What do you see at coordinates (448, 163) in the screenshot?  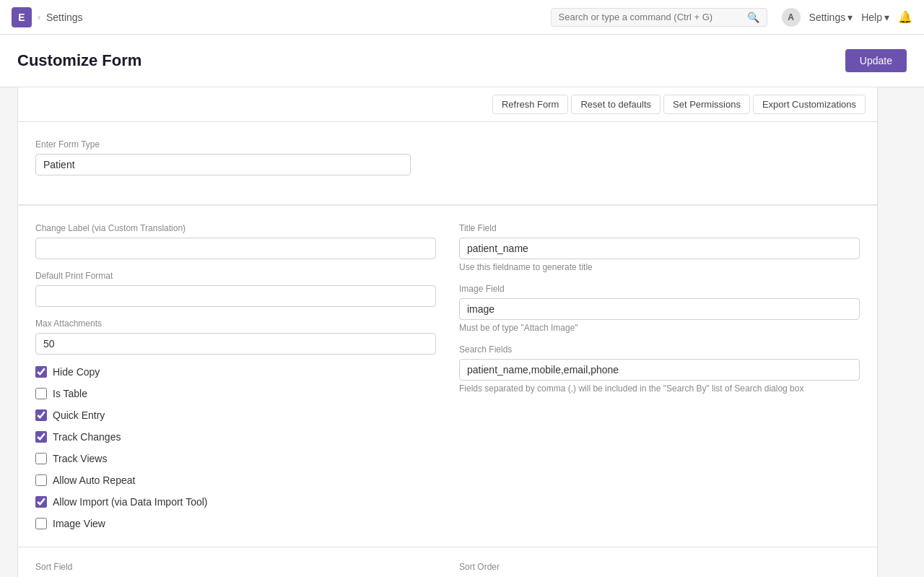 I see `form-type-section: Enter Form Type` at bounding box center [448, 163].